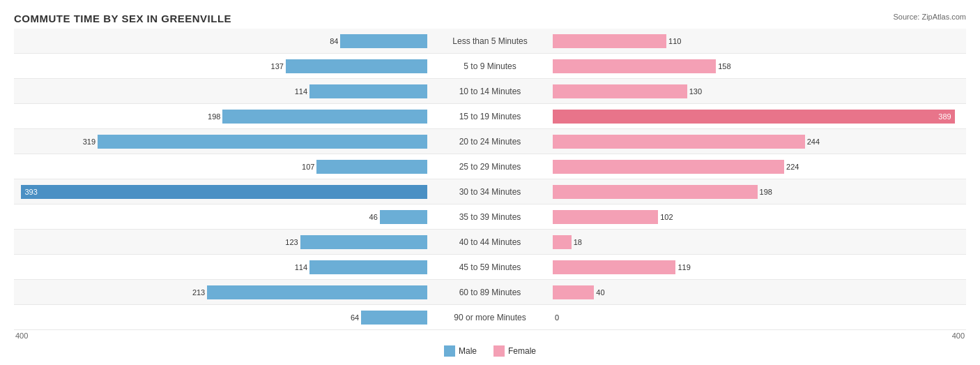  I want to click on bar-female: 244, so click(679, 142).